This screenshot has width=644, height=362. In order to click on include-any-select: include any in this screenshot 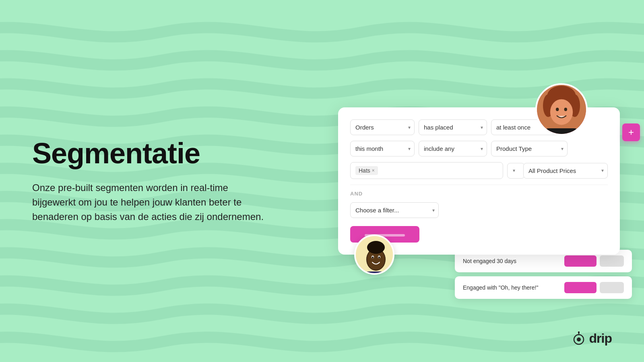, I will do `click(453, 149)`.